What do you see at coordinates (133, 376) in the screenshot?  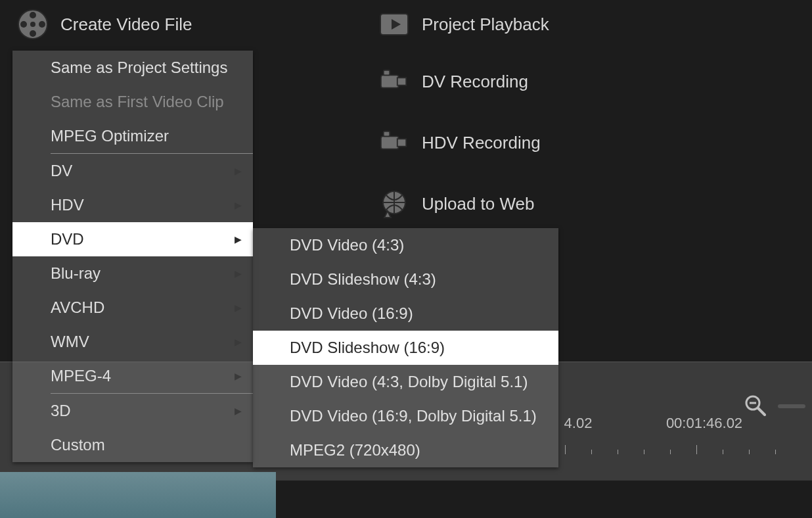 I see `menu-item-mpeg4: MPEG-4 ▶` at bounding box center [133, 376].